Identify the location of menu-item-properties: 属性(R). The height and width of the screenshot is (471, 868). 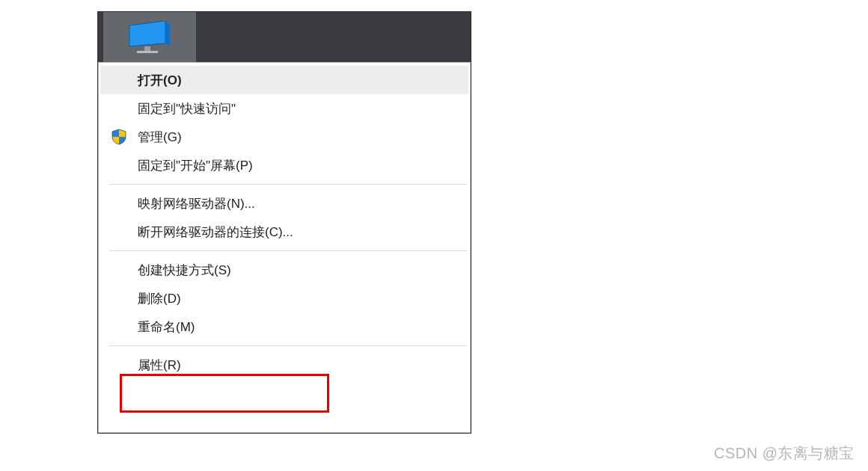
(284, 365).